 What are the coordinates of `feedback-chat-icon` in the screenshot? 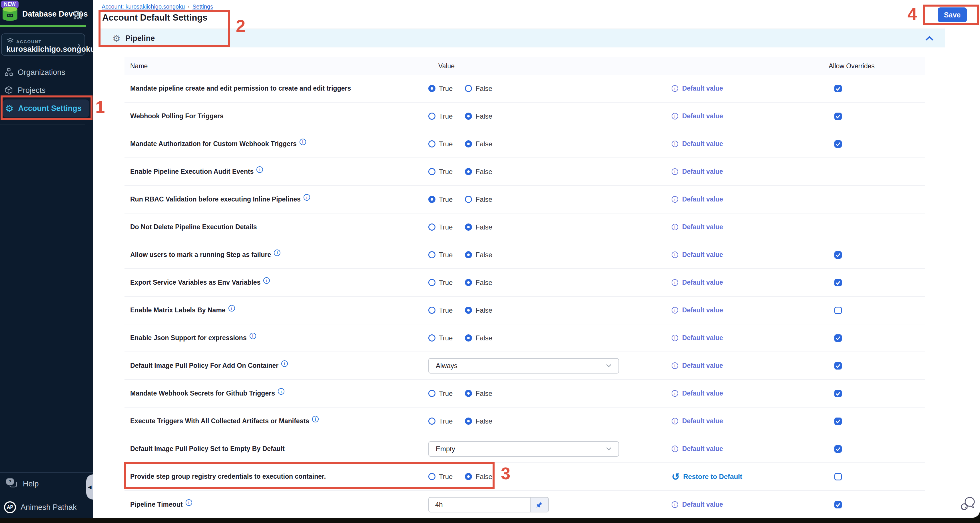 It's located at (968, 505).